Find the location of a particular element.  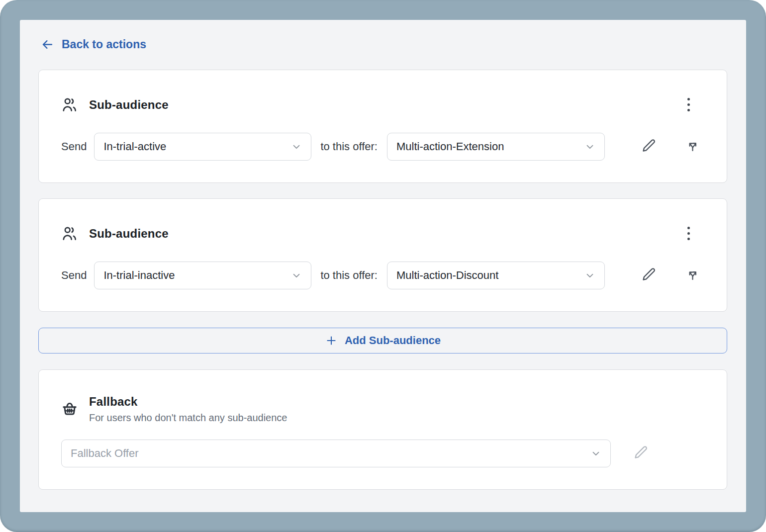

card-controls-row: Send In-trial-active to this offer: Mult… is located at coordinates (383, 147).